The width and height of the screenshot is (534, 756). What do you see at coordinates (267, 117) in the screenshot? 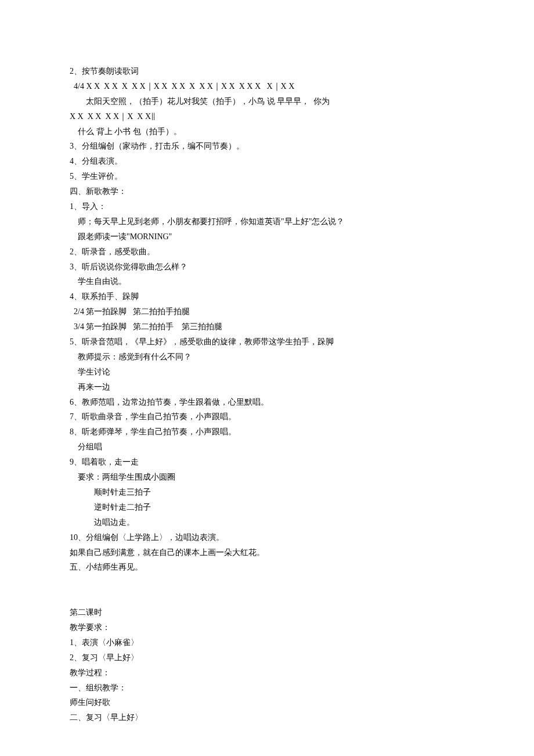
I see `text-line: X X X X X X｜X X X‖` at bounding box center [267, 117].